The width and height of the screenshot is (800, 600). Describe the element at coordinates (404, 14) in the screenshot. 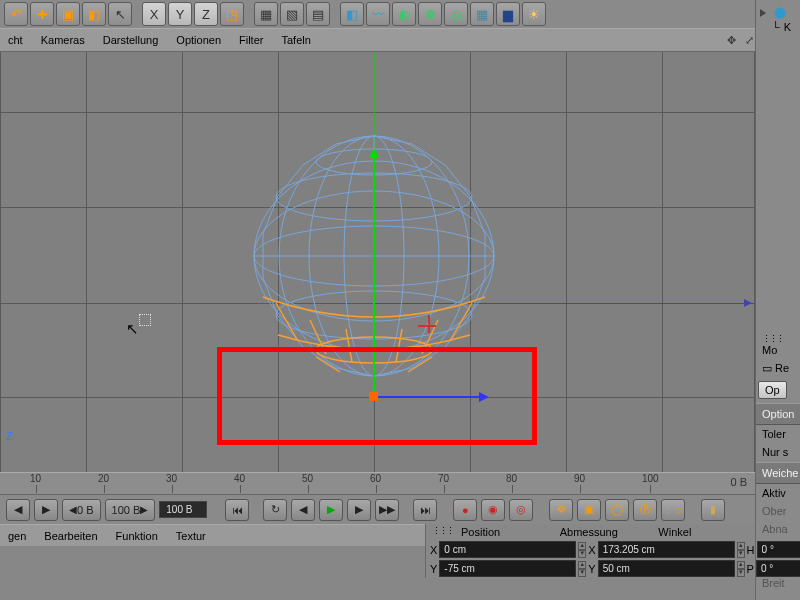

I see `nurbs-button: ◐` at that location.